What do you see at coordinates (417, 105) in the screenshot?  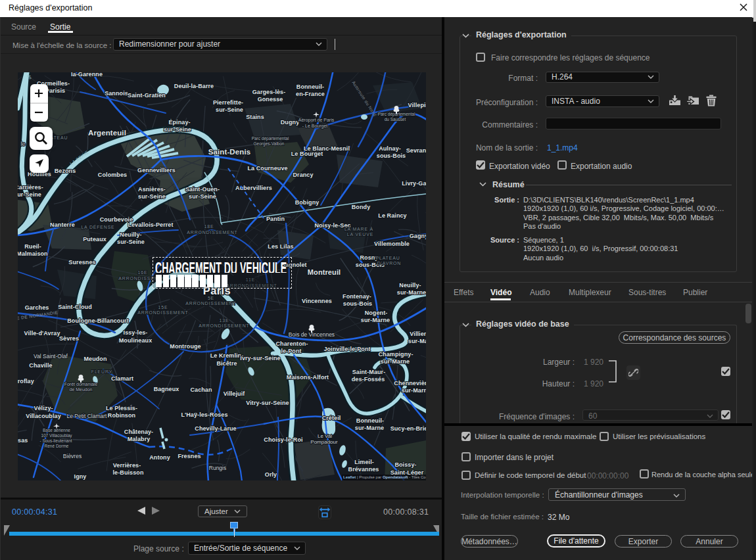 I see `svg-text: Villepinte` at bounding box center [417, 105].